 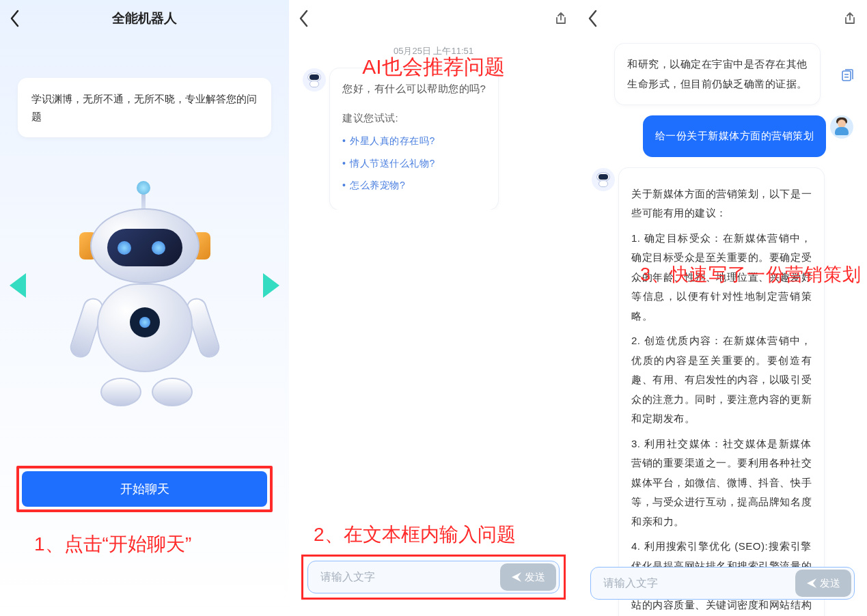 What do you see at coordinates (145, 489) in the screenshot?
I see `start-chat-button: 开始聊天` at bounding box center [145, 489].